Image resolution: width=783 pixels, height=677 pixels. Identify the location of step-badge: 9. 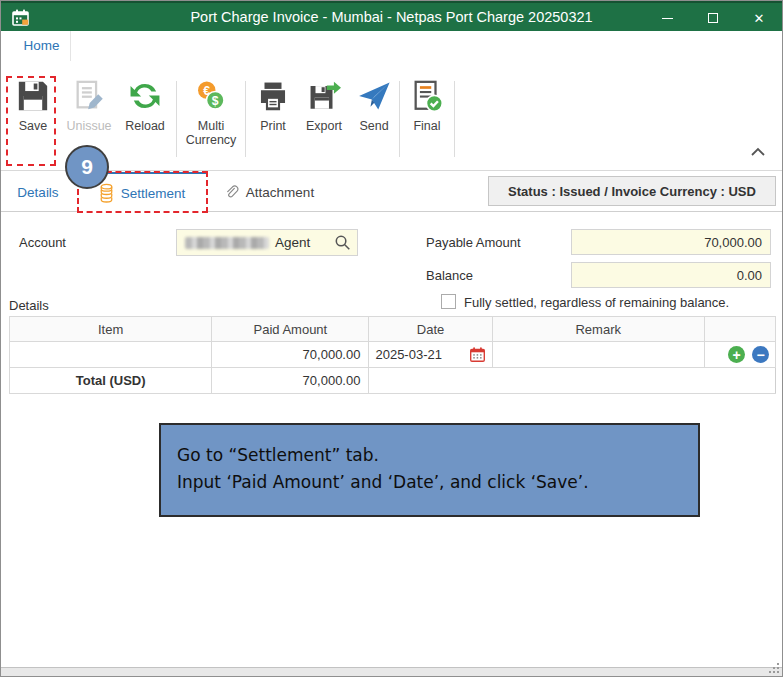
(87, 167).